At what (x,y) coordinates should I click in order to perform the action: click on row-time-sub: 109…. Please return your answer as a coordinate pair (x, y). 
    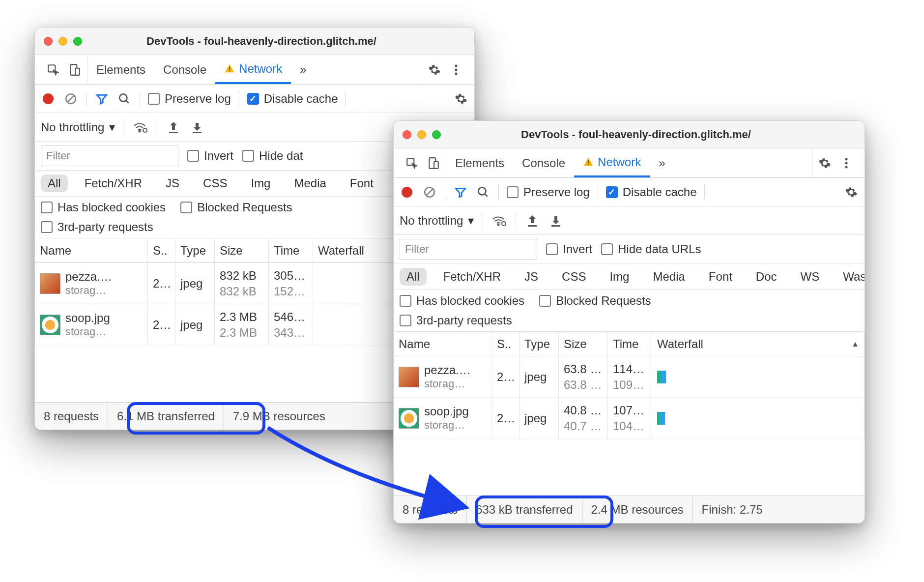
    Looking at the image, I should click on (629, 384).